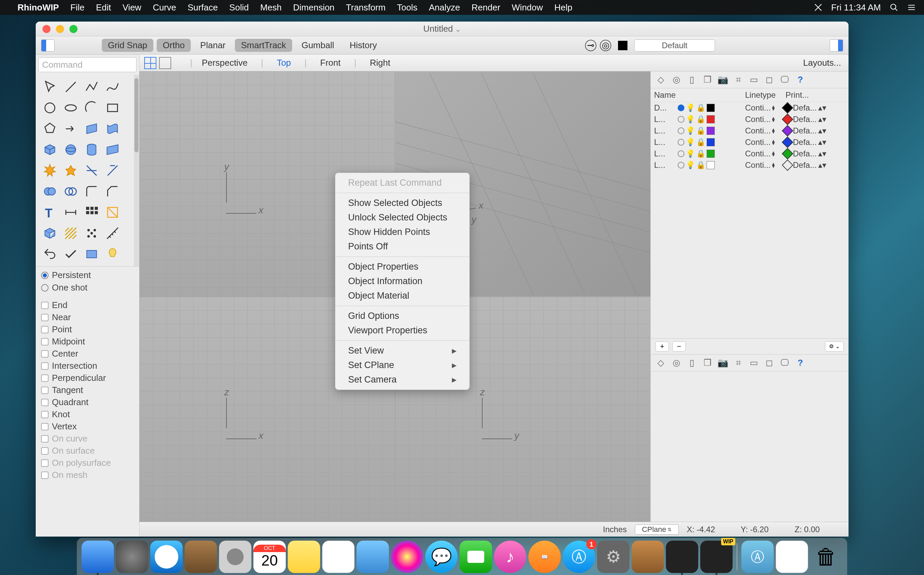  Describe the element at coordinates (458, 29) in the screenshot. I see `chevron-down-icon: ⌄` at that location.